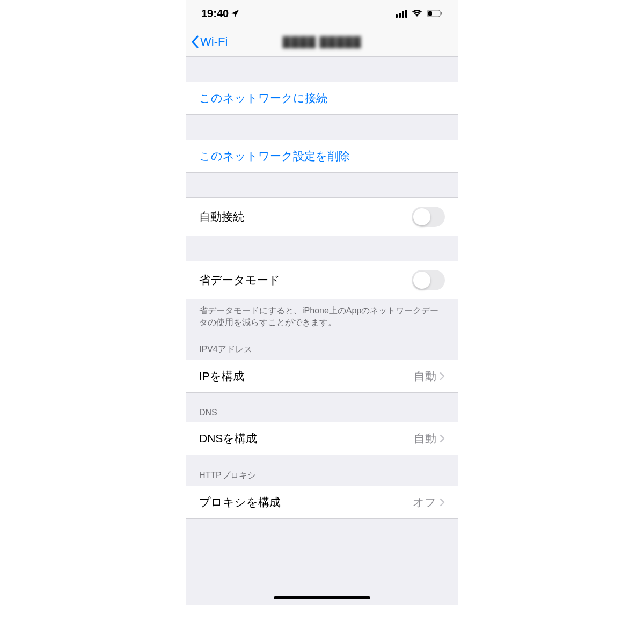 This screenshot has height=644, width=644. What do you see at coordinates (322, 217) in the screenshot?
I see `auto-join-cell: 自動接続` at bounding box center [322, 217].